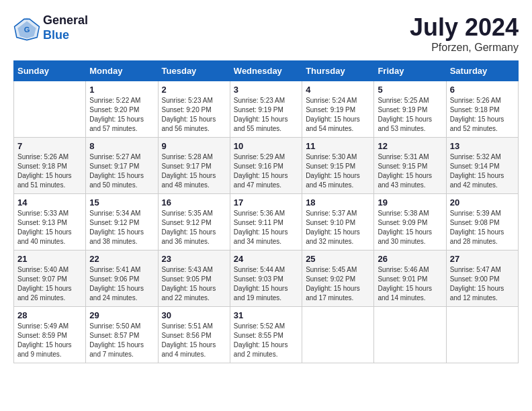 The image size is (532, 411). Describe the element at coordinates (50, 335) in the screenshot. I see `calendar-cell: 28Sunrise: 5:49 AMSunset: 8:59 PMDayligh…` at that location.